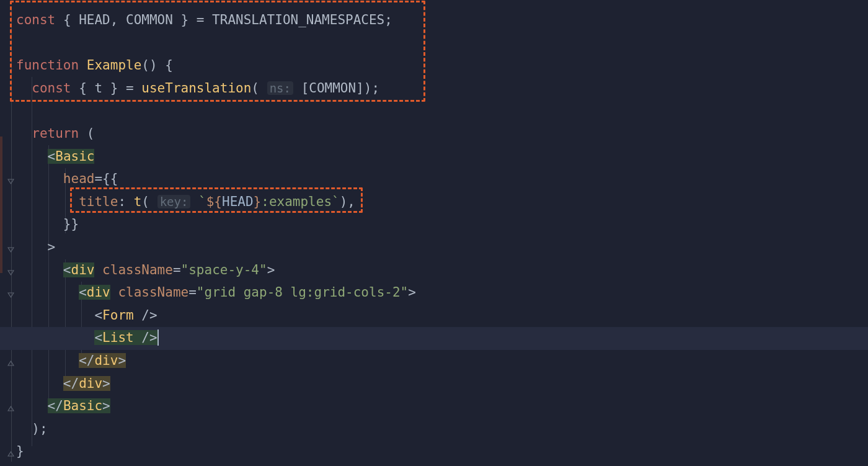  Describe the element at coordinates (372, 88) in the screenshot. I see `paren-close: );` at that location.